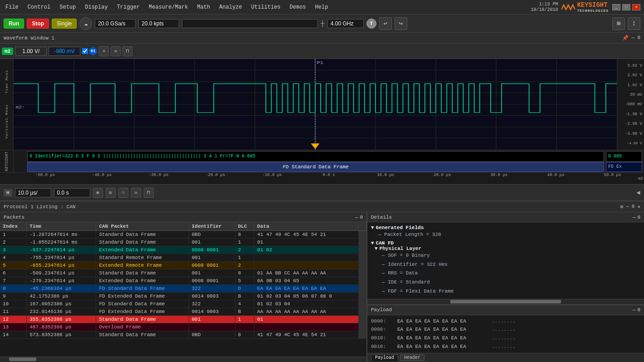 The height and width of the screenshot is (362, 644). What do you see at coordinates (385, 357) in the screenshot?
I see `payload-tab-payload: Payload` at bounding box center [385, 357].